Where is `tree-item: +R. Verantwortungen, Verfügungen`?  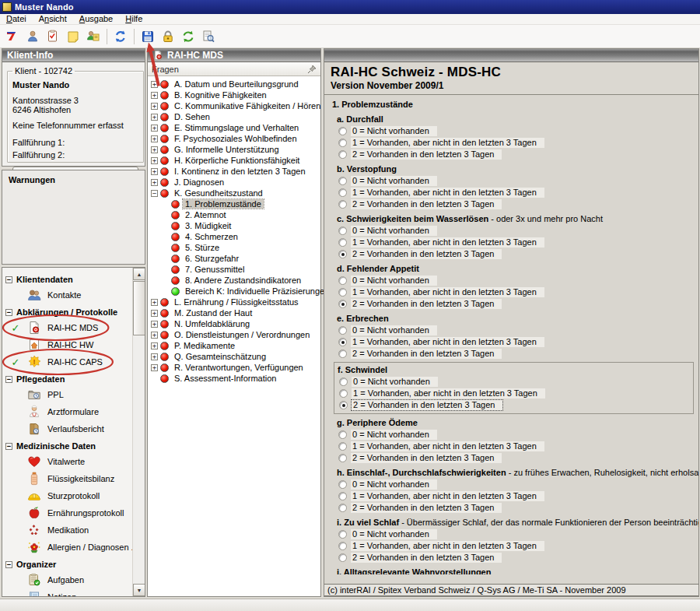 tree-item: +R. Verantwortungen, Verfügungen is located at coordinates (235, 367).